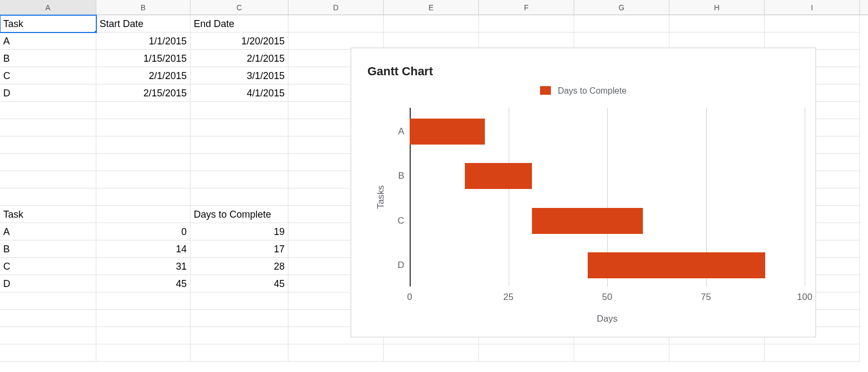 The height and width of the screenshot is (372, 868). Describe the element at coordinates (622, 8) in the screenshot. I see `col-header-G: G` at that location.